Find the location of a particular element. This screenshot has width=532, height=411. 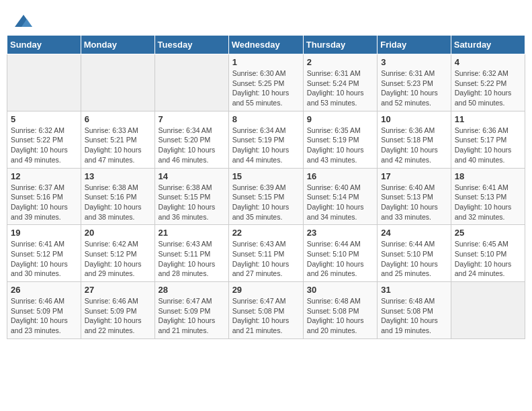

day-number: 31 is located at coordinates (414, 290).